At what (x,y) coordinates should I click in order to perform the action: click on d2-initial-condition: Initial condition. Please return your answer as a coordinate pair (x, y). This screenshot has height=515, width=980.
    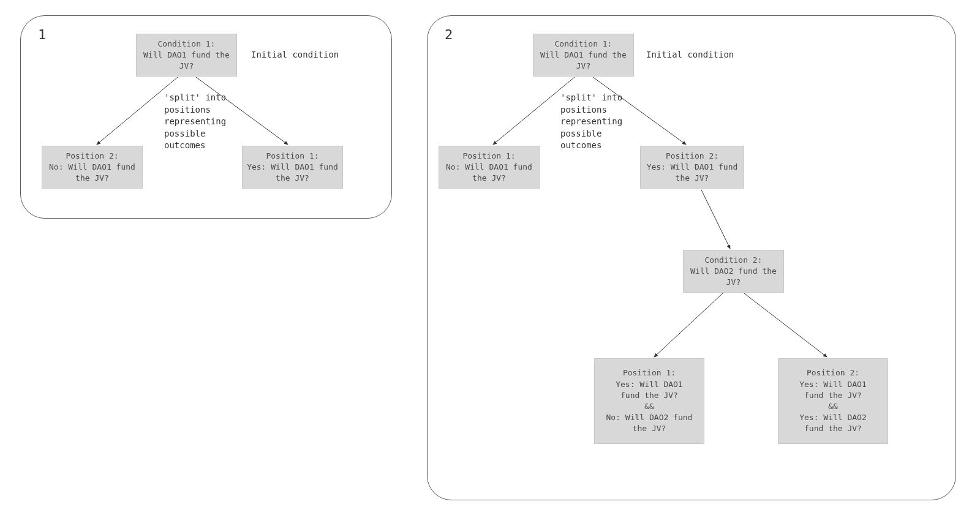
    Looking at the image, I should click on (690, 55).